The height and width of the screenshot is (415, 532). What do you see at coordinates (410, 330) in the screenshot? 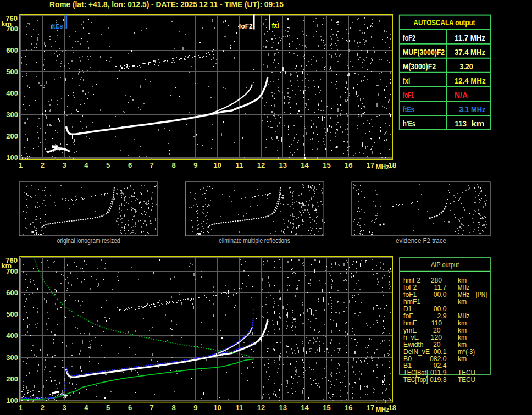
I see `svg-text: ymE` at bounding box center [410, 330].